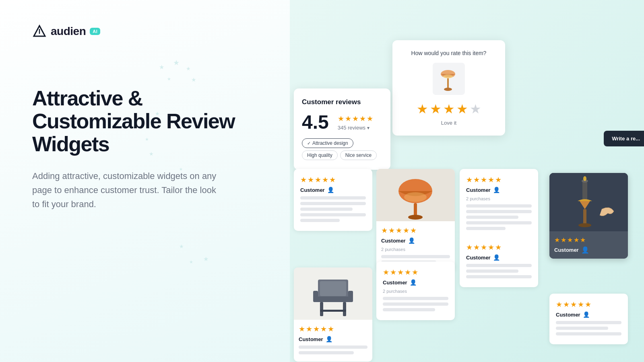  What do you see at coordinates (499, 223) in the screenshot?
I see `card3-line4` at bounding box center [499, 223].